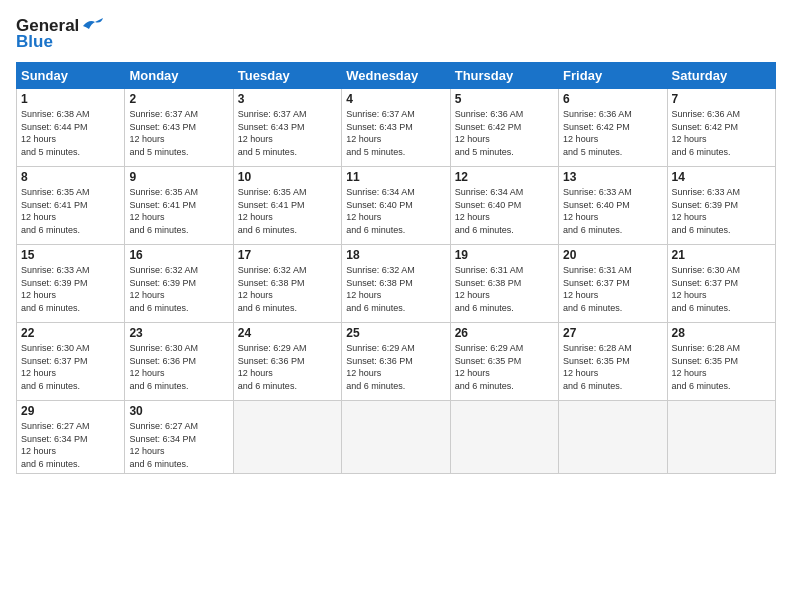 The image size is (792, 612). Describe the element at coordinates (504, 128) in the screenshot. I see `day-cell-5: 5Sunrise: 6:36 AMSunset: 6:42 PM12 hours…` at that location.